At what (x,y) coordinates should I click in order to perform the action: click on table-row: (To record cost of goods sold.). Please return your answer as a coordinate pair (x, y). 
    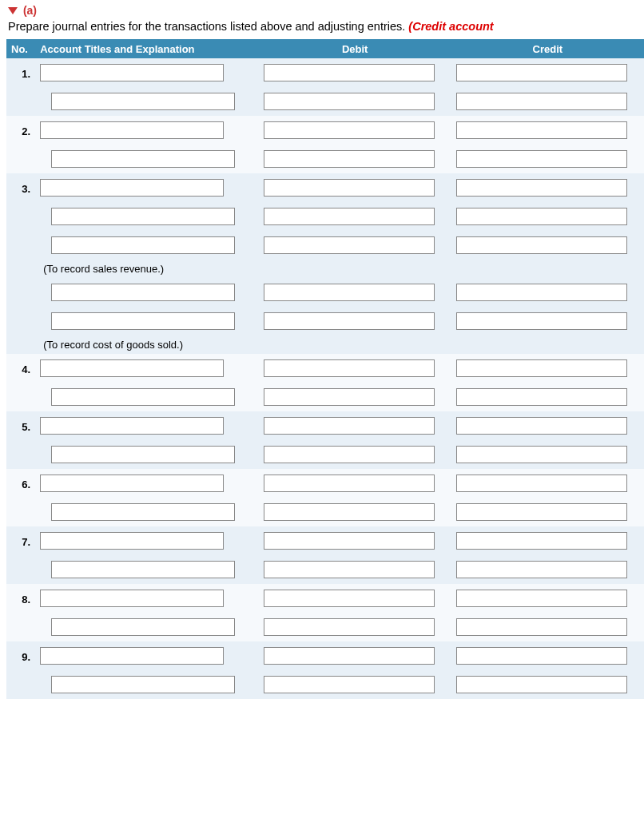
    Looking at the image, I should click on (325, 345).